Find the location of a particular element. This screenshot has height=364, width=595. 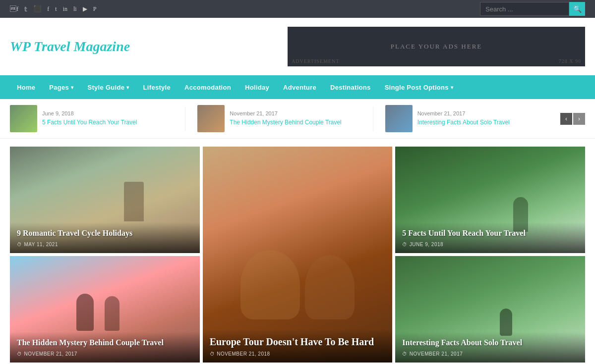

card-overlay: Europe Tour Doesn't Have To Be Hard ⏱ NO… is located at coordinates (298, 346).